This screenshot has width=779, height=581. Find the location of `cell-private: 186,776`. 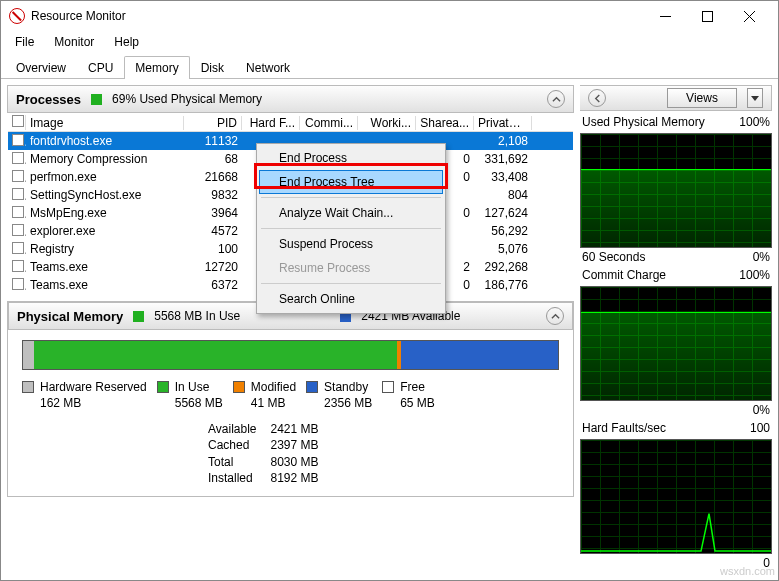

cell-private: 186,776 is located at coordinates (503, 285).